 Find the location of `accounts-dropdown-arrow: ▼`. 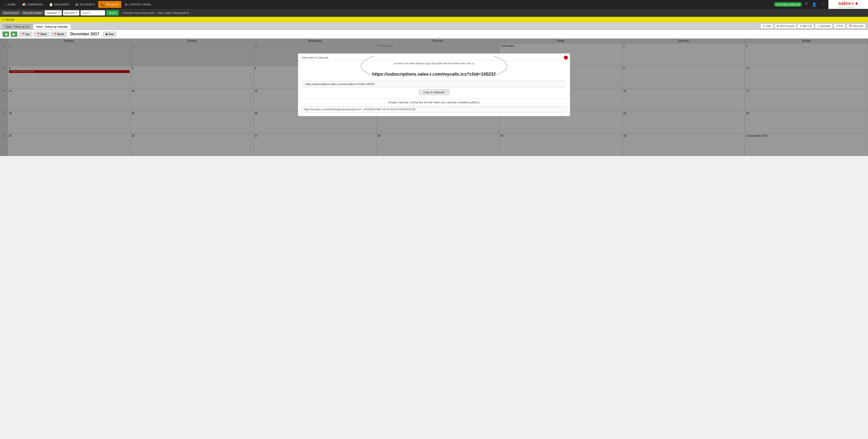

accounts-dropdown-arrow: ▼ is located at coordinates (77, 13).